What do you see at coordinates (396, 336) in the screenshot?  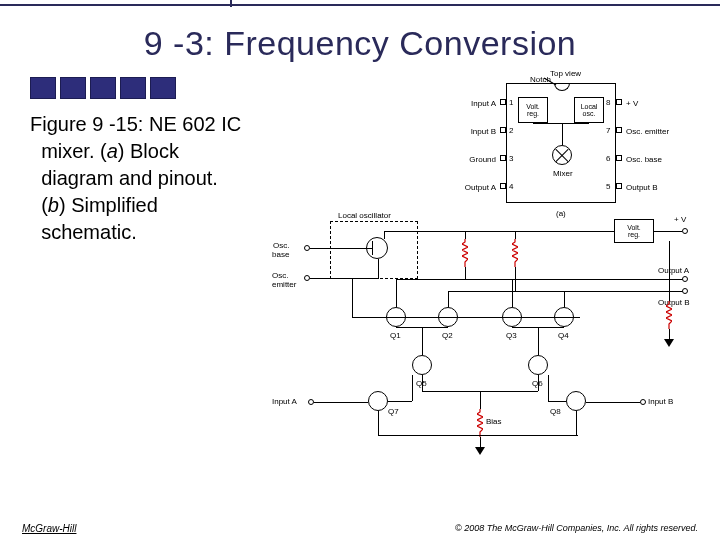 I see `label-q: Q1` at bounding box center [396, 336].